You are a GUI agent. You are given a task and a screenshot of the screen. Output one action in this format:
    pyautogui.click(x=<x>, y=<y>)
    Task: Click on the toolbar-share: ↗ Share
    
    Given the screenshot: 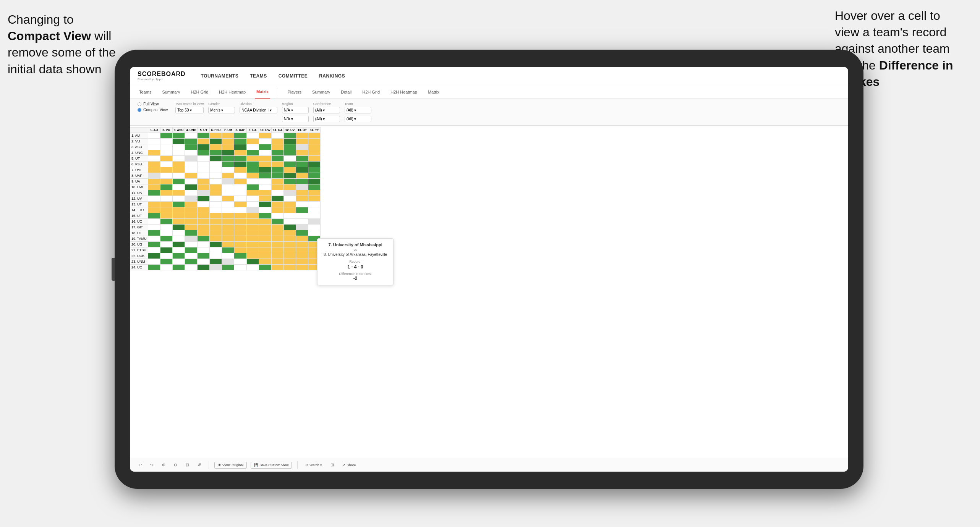 What is the action you would take?
    pyautogui.click(x=349, y=465)
    